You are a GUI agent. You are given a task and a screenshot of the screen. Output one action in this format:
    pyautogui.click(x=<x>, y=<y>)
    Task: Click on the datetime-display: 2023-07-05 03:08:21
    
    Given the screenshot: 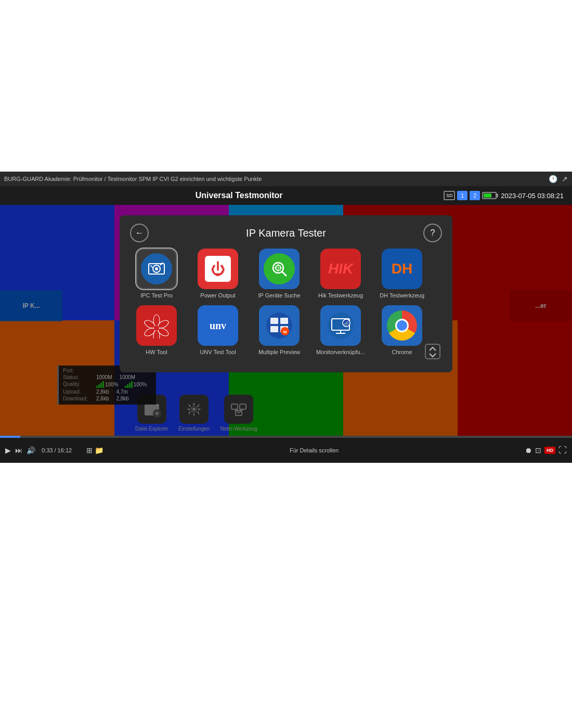 What is the action you would take?
    pyautogui.click(x=532, y=196)
    